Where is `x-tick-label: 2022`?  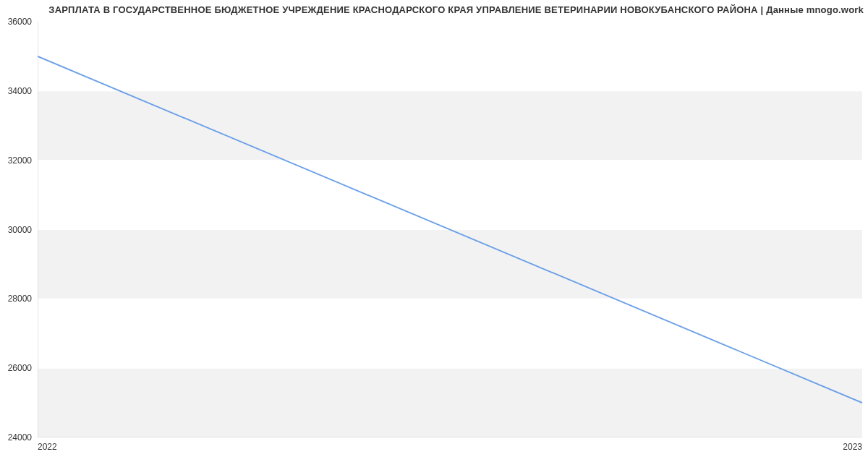 x-tick-label: 2022 is located at coordinates (48, 447).